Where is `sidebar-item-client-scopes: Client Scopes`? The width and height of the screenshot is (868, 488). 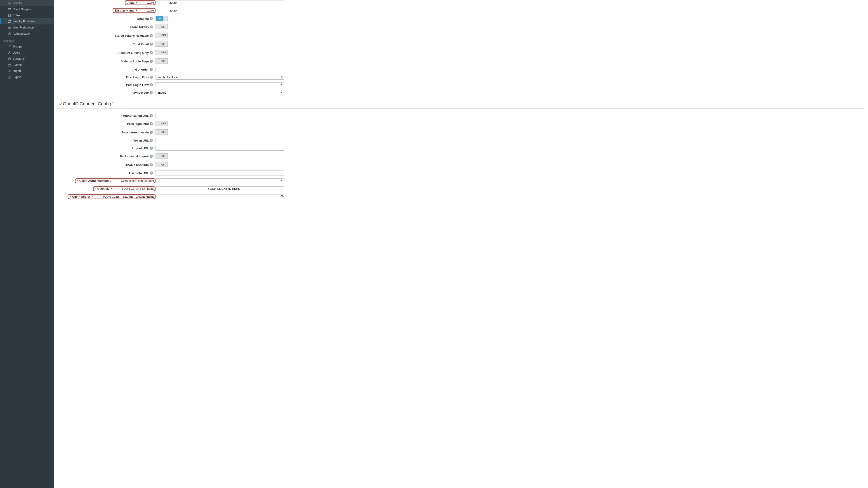 sidebar-item-client-scopes: Client Scopes is located at coordinates (27, 9).